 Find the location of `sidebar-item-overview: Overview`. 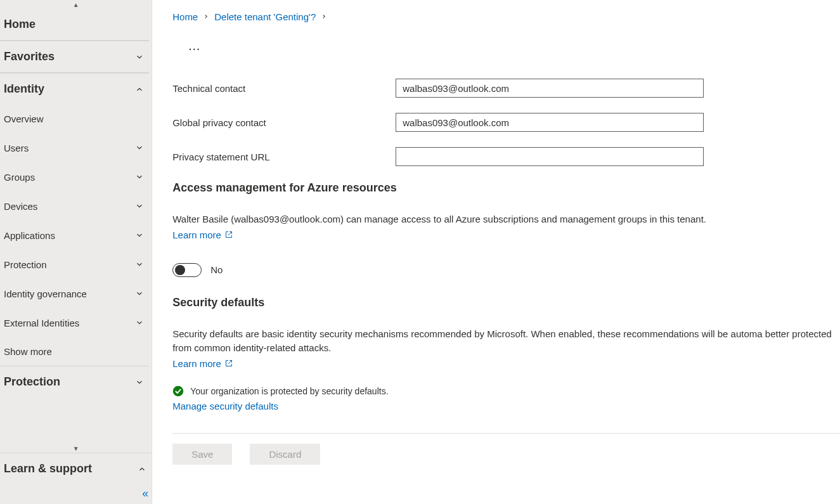

sidebar-item-overview: Overview is located at coordinates (75, 119).